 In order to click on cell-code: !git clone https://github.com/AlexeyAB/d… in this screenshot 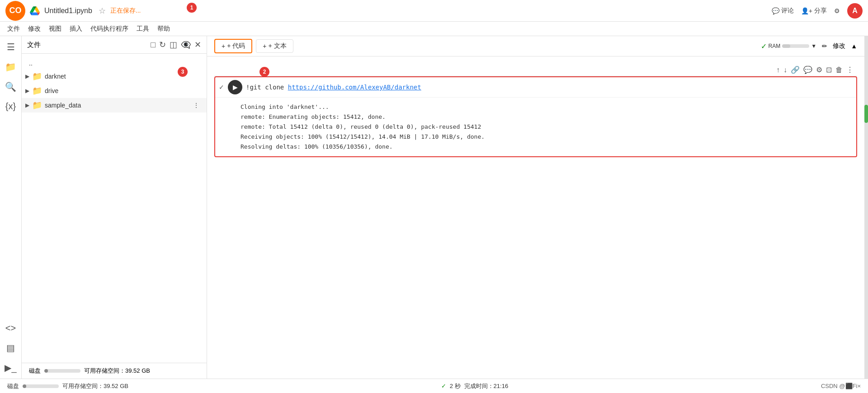, I will do `click(549, 87)`.